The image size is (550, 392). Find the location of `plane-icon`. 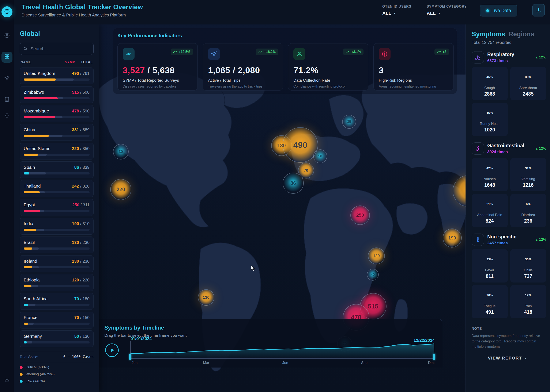

plane-icon is located at coordinates (214, 54).